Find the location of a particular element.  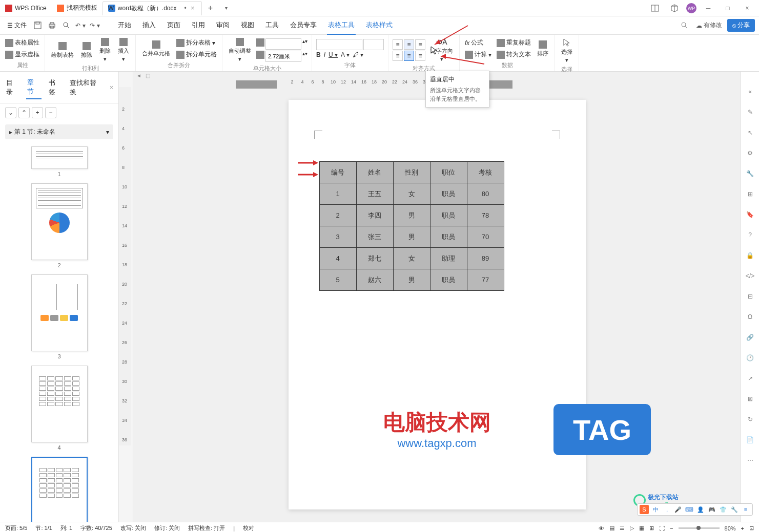

status-wordcount: 字数: 40/725 is located at coordinates (96, 528).